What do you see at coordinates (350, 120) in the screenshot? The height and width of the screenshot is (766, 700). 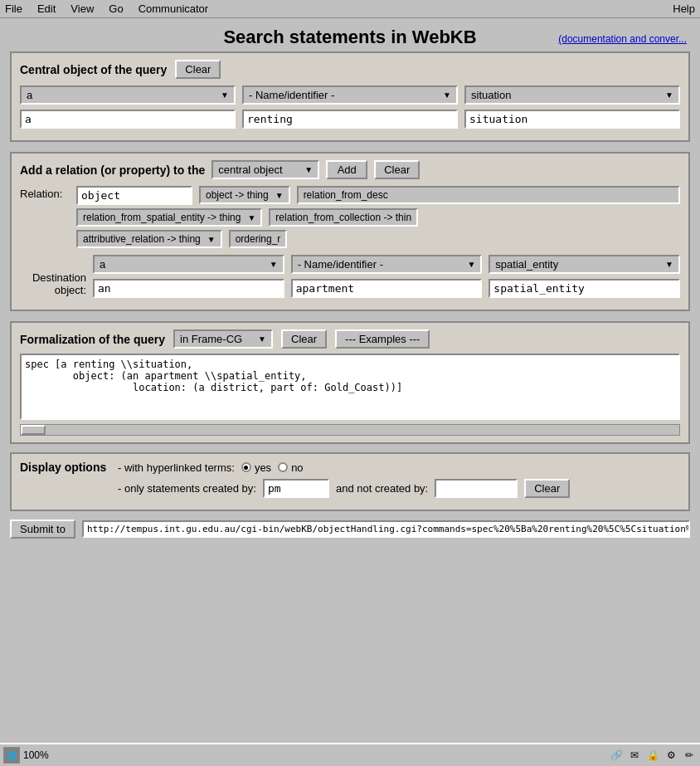 I see `central-input-2-wrapper` at bounding box center [350, 120].